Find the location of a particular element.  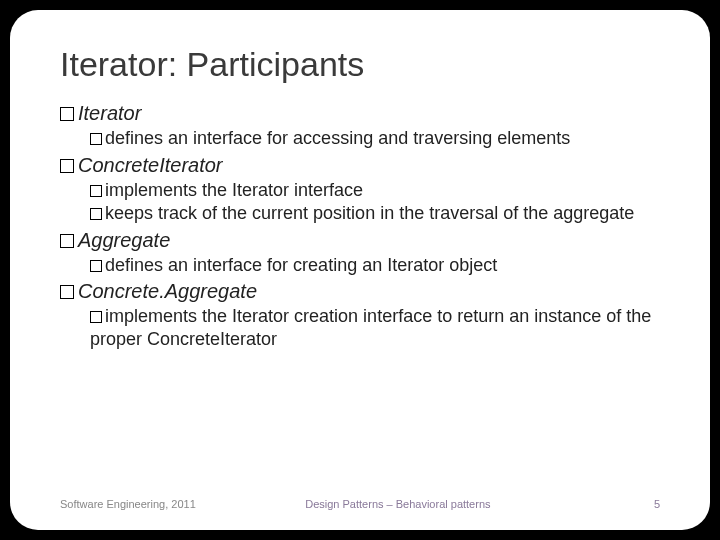

participant-desc-text: implements the Iterator interface is located at coordinates (234, 190).